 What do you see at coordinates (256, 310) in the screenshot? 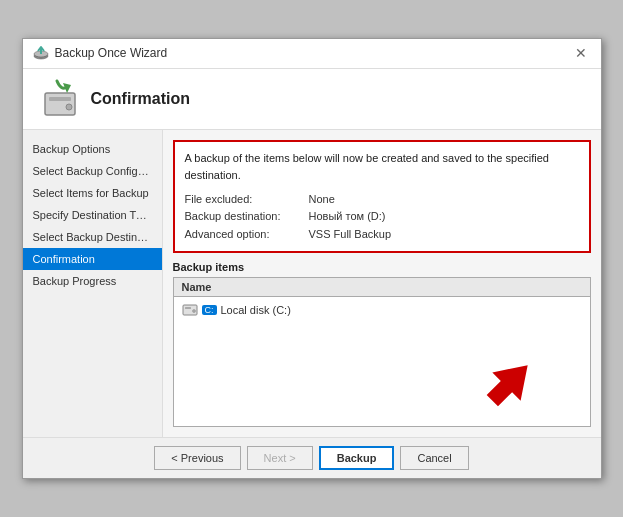
I see `backup-item-name: Local disk (C:)` at bounding box center [256, 310].